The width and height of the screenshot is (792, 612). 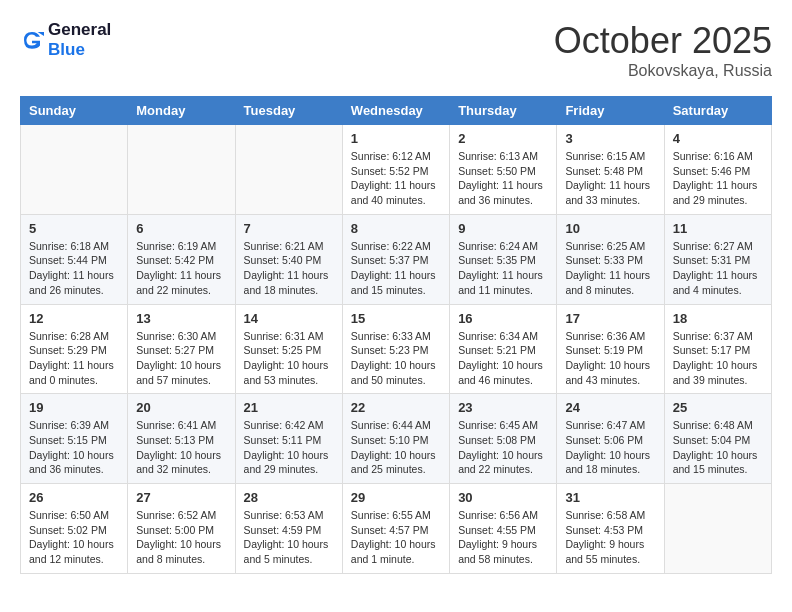 I want to click on calendar-cell: 2Sunrise: 6:13 AMSunset: 5:50 PMDaylight…, so click(x=504, y=170).